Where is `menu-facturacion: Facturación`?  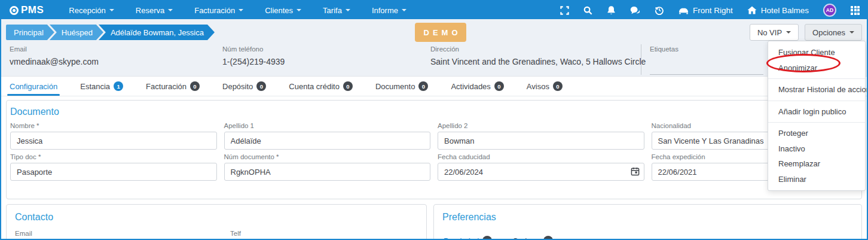
menu-facturacion: Facturación is located at coordinates (219, 11).